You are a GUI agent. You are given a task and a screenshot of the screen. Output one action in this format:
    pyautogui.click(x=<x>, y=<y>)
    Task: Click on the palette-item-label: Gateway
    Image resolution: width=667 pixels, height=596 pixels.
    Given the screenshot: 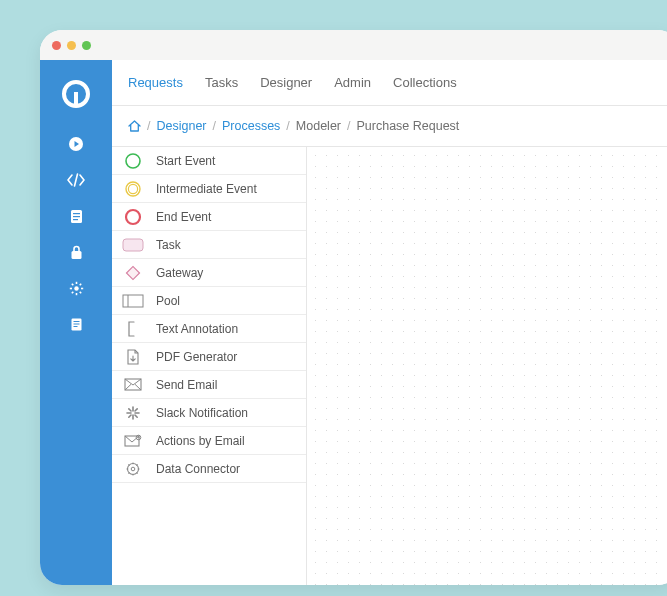 What is the action you would take?
    pyautogui.click(x=180, y=273)
    